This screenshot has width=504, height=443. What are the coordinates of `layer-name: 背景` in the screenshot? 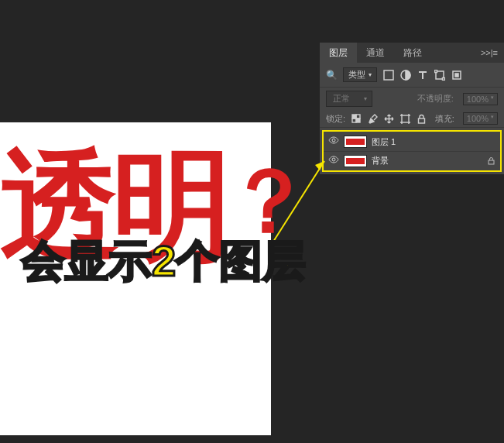 It's located at (380, 161).